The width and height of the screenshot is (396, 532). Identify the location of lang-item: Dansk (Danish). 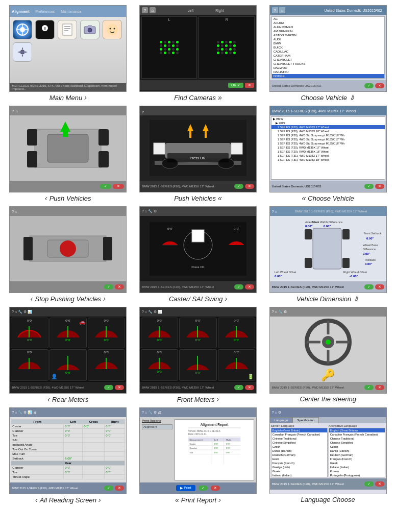
(299, 451).